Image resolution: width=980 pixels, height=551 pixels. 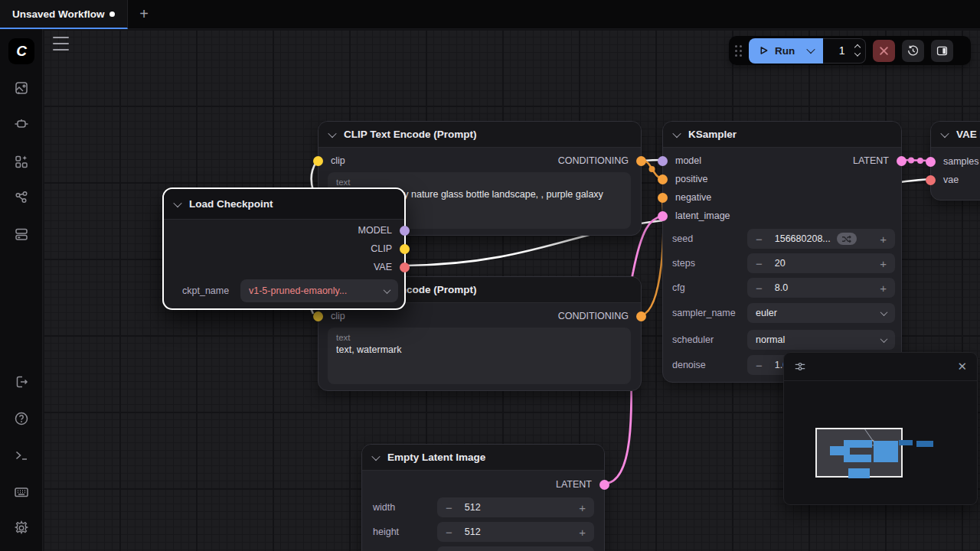 What do you see at coordinates (436, 458) in the screenshot?
I see `node-title: Empty Latent Image` at bounding box center [436, 458].